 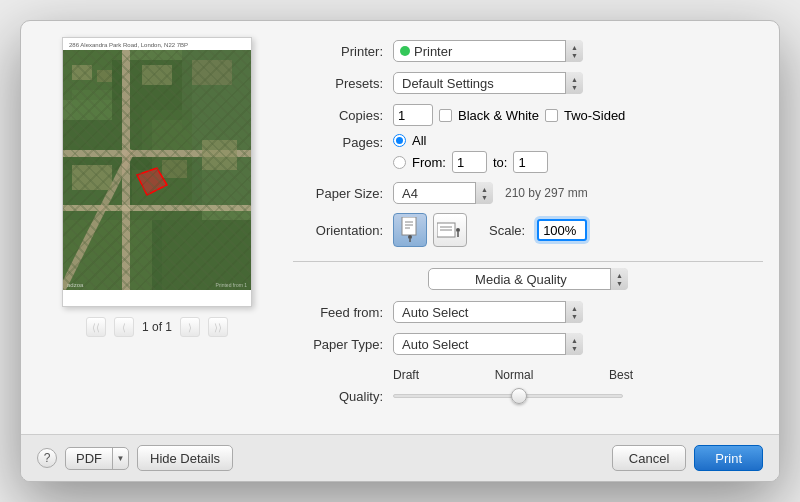 What do you see at coordinates (728, 458) in the screenshot?
I see `print-button: Print` at bounding box center [728, 458].